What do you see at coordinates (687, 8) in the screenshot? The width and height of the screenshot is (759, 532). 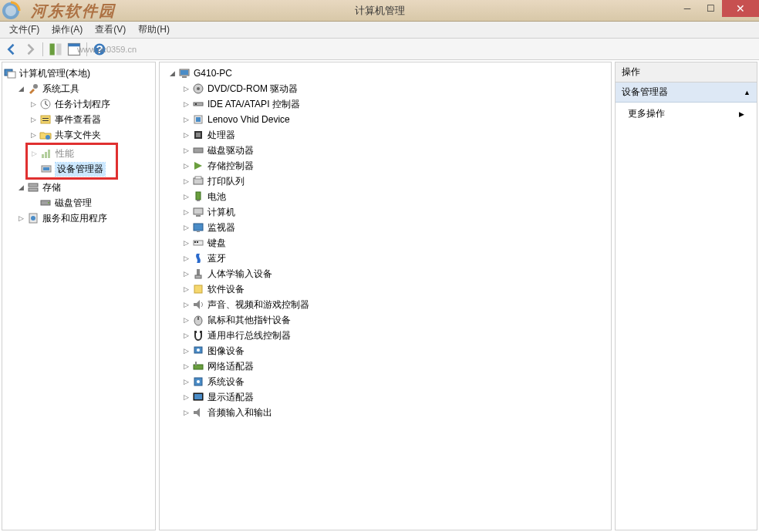 I see `minimize-button: ─` at bounding box center [687, 8].